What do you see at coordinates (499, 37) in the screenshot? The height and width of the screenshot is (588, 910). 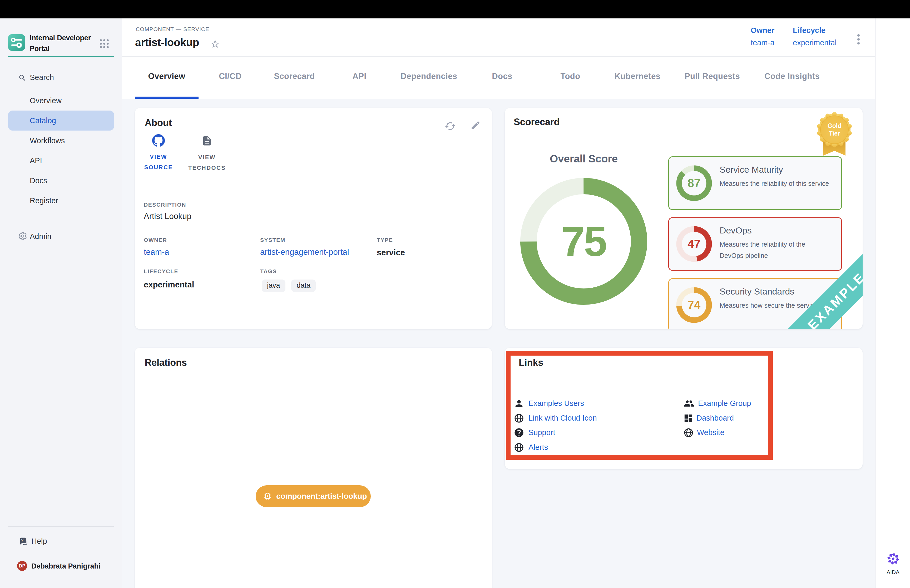 I see `entity-header: COMPONENT — SERVICE artist-lookup Owner …` at bounding box center [499, 37].